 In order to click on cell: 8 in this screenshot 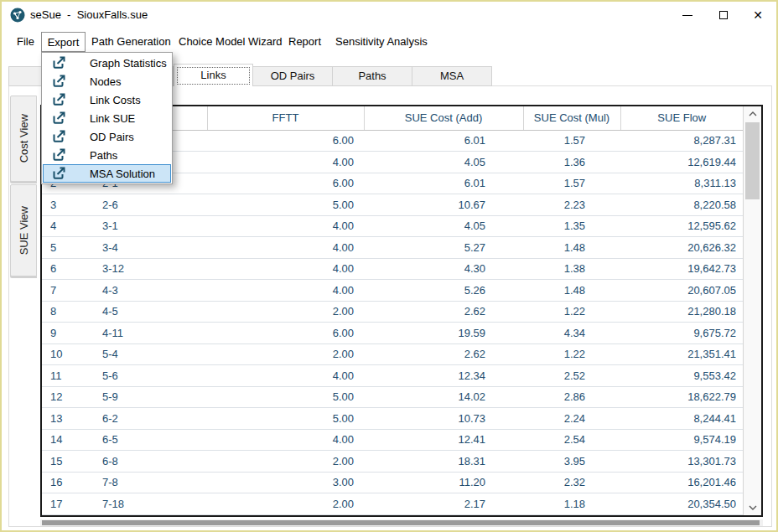, I will do `click(67, 312)`.